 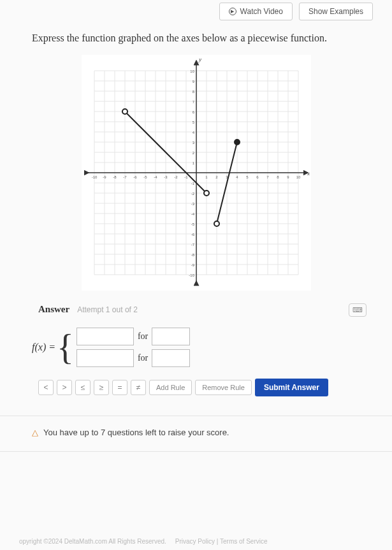 I want to click on raise-score-text: You have up to 7 questions left to raise…, so click(x=136, y=432).